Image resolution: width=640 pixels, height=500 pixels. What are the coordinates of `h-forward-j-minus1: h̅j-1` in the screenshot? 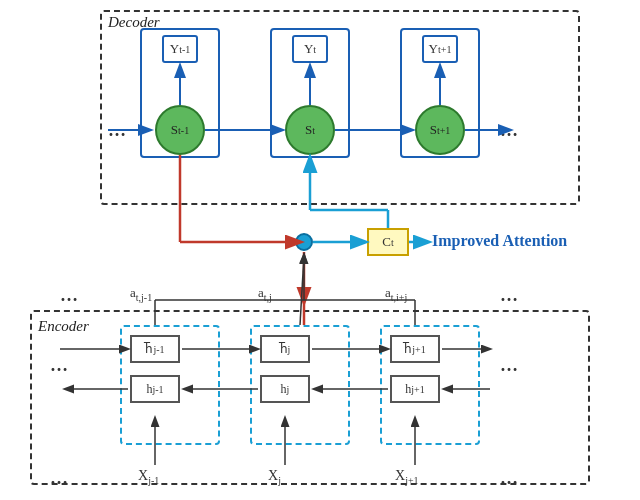 It's located at (155, 349).